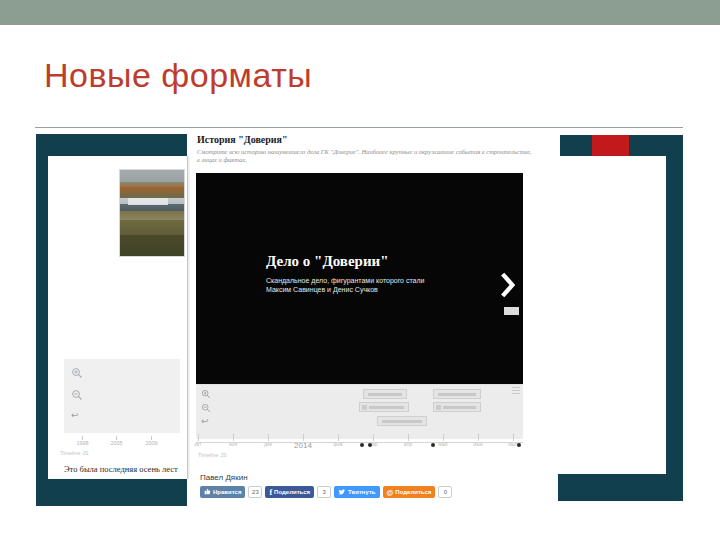 The height and width of the screenshot is (540, 720). What do you see at coordinates (408, 440) in the screenshot?
I see `axis-tick: апр` at bounding box center [408, 440].